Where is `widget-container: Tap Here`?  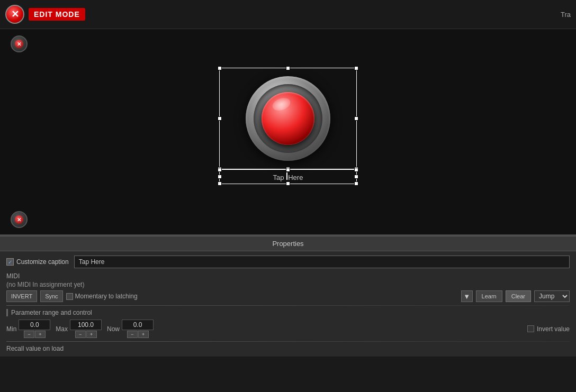 widget-container: Tap Here is located at coordinates (288, 126).